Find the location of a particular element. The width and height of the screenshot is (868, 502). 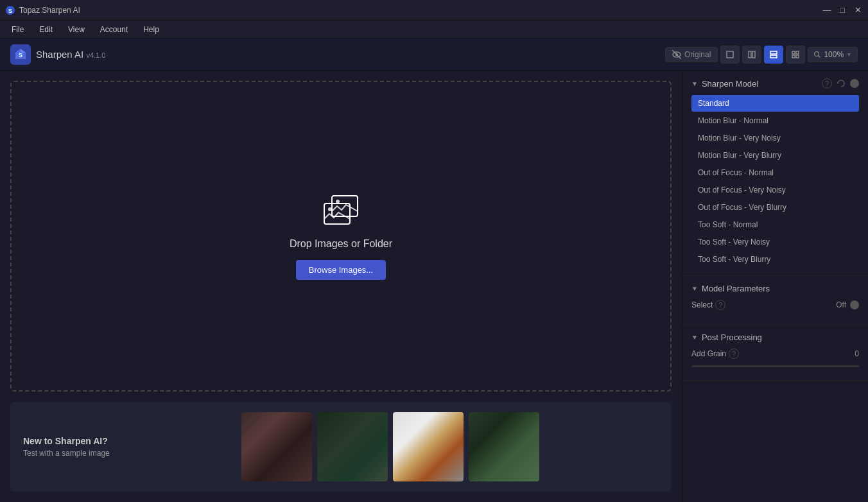

split-v-icon is located at coordinates (752, 55).